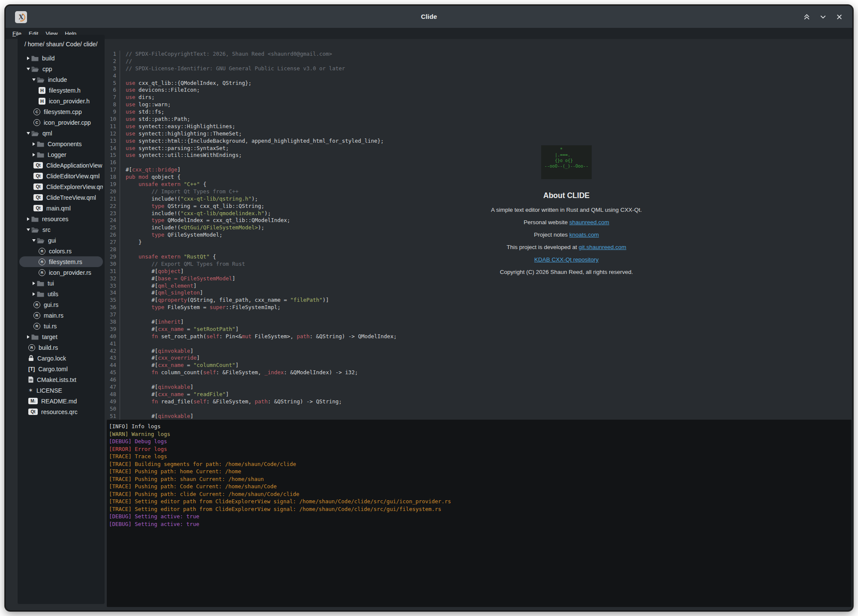 The image size is (858, 616). Describe the element at coordinates (61, 240) in the screenshot. I see `tree-item-gui: gui` at that location.